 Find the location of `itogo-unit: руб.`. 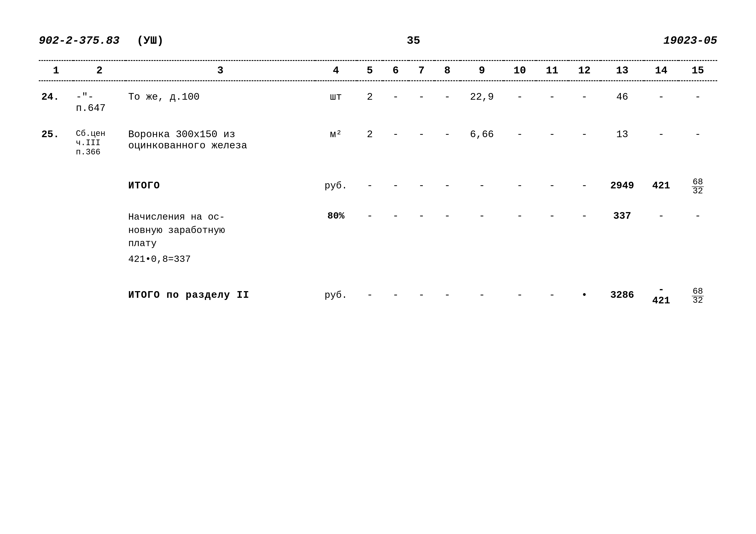

itogo-unit: руб. is located at coordinates (336, 186).